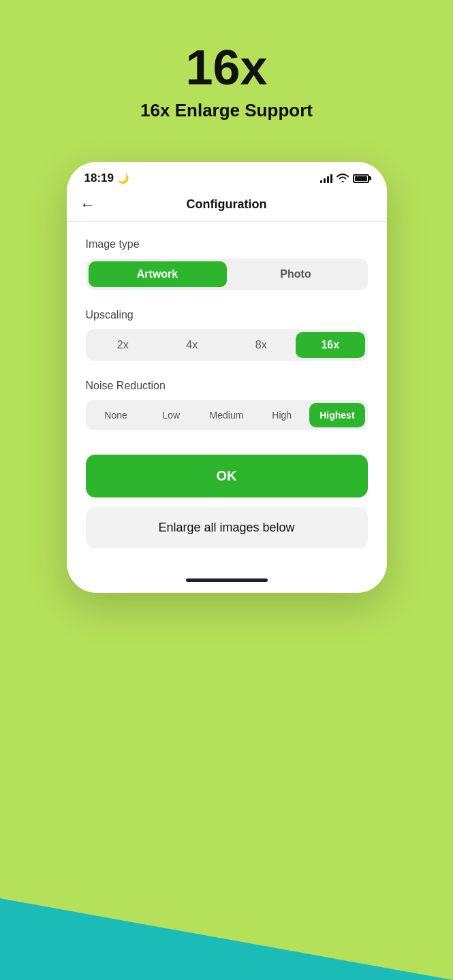  What do you see at coordinates (226, 71) in the screenshot?
I see `header-section: 16x 16x Enlarge Support` at bounding box center [226, 71].